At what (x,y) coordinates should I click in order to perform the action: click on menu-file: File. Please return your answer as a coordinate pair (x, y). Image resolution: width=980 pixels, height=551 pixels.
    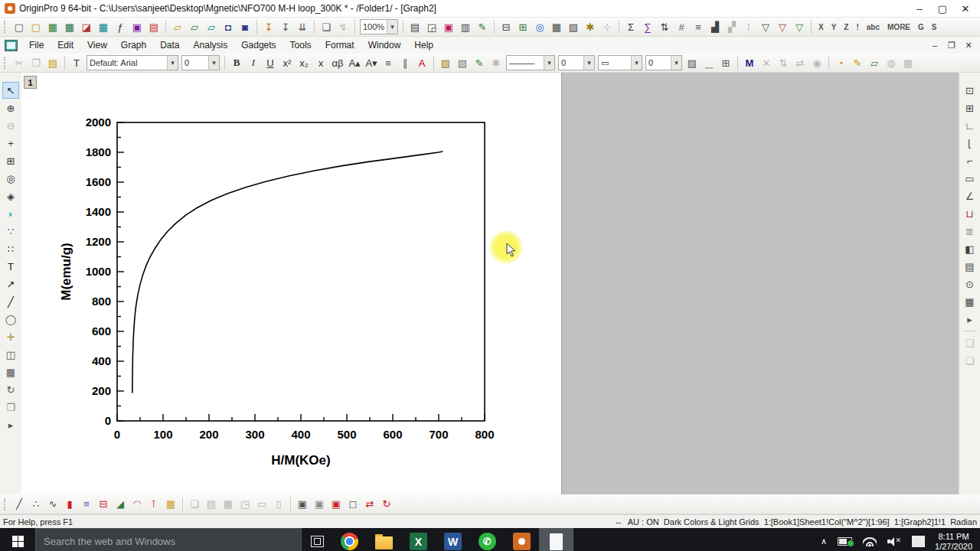
    Looking at the image, I should click on (37, 45).